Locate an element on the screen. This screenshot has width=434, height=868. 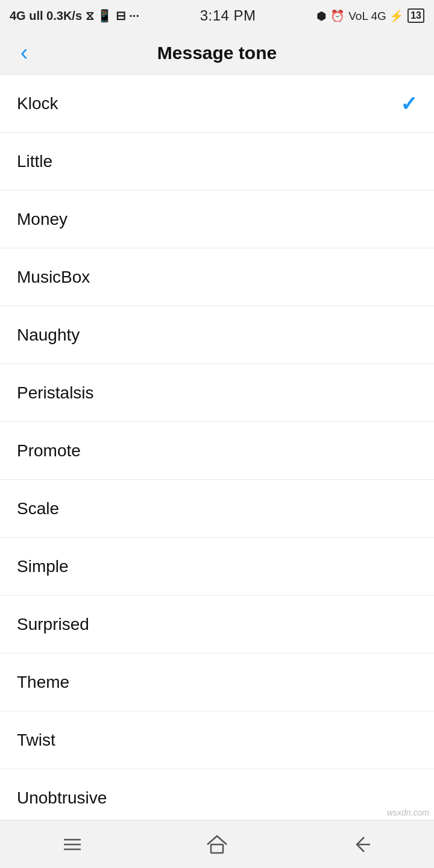
hamburger-icon is located at coordinates (72, 844).